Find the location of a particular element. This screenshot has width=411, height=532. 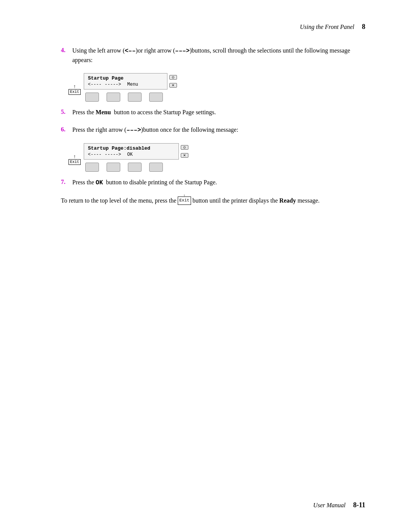

step-7: 7. Press the OK button to disable printi… is located at coordinates (213, 183).